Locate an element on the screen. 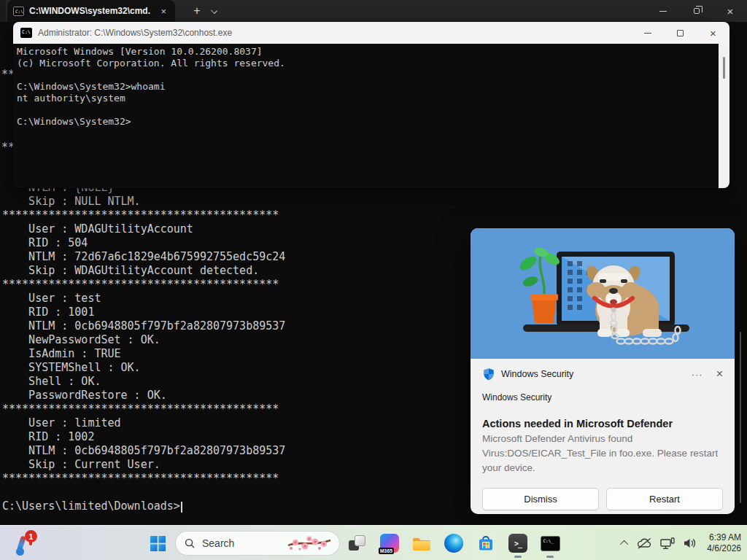 The height and width of the screenshot is (560, 747). start-button is located at coordinates (158, 543).